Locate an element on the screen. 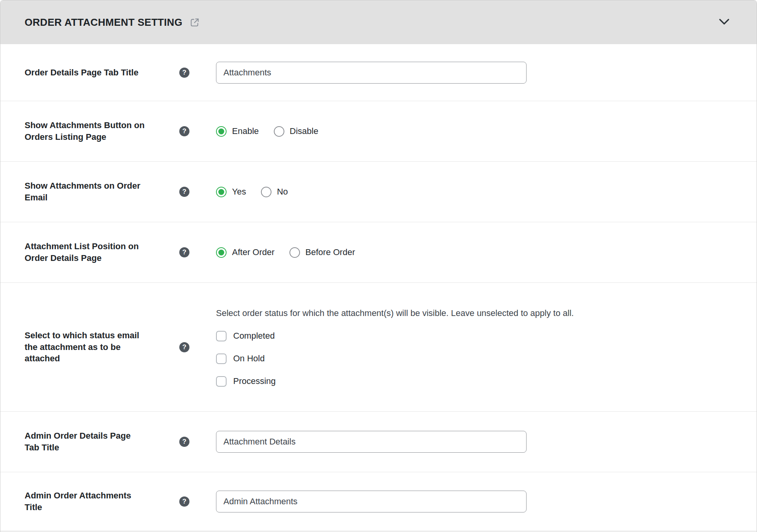 This screenshot has height=532, width=757. radio-before-order: Before Order is located at coordinates (322, 252).